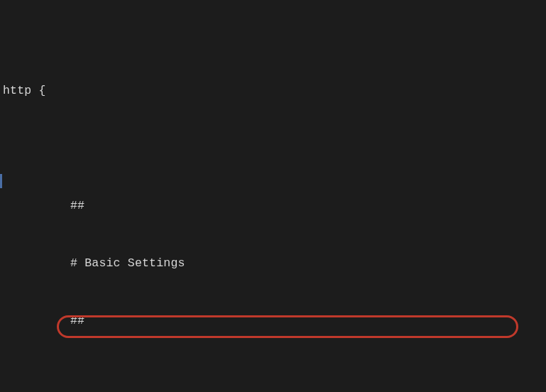 The width and height of the screenshot is (546, 392). What do you see at coordinates (274, 263) in the screenshot?
I see `code-line: # Basic Settings` at bounding box center [274, 263].